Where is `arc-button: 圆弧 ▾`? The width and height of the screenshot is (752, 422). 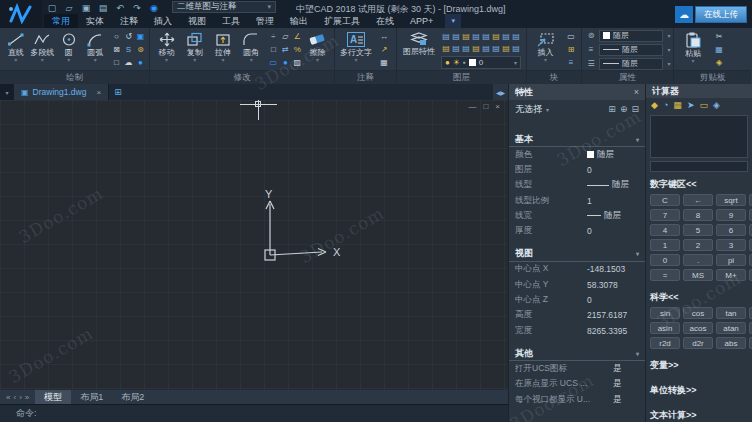
arc-button: 圆弧 ▾ is located at coordinates (96, 50).